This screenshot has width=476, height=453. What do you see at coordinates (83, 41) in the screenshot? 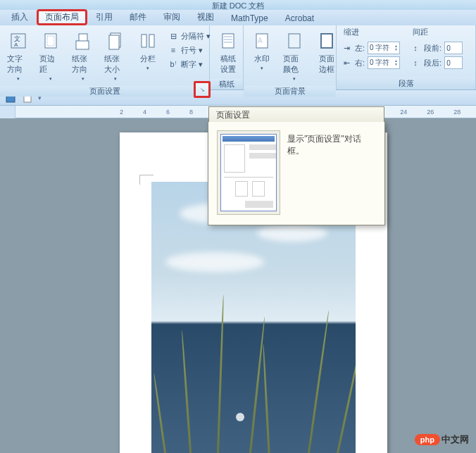
I see `orientation-icon` at bounding box center [83, 41].